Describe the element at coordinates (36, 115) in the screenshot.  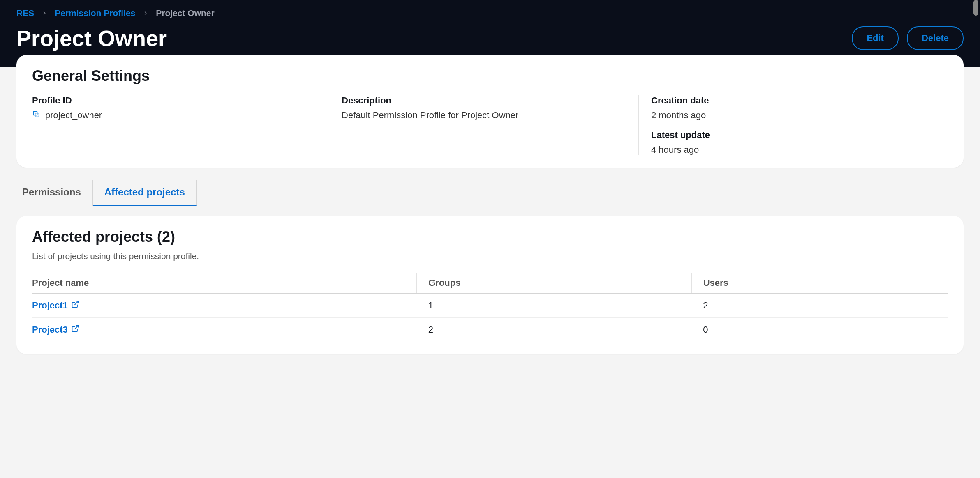
I see `copy-icon` at that location.